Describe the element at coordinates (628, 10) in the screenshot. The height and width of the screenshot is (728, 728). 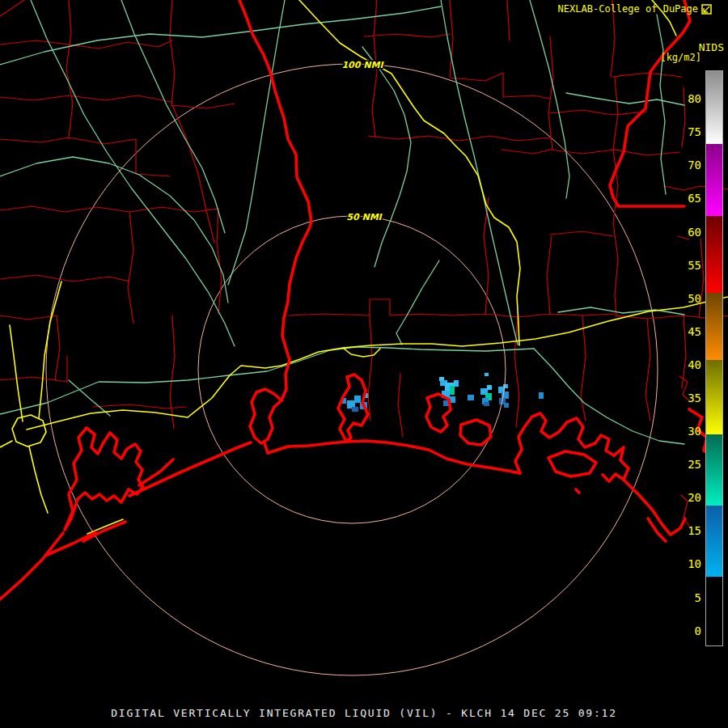
I see `brand-text: NEXLAB-College of DuPage` at that location.